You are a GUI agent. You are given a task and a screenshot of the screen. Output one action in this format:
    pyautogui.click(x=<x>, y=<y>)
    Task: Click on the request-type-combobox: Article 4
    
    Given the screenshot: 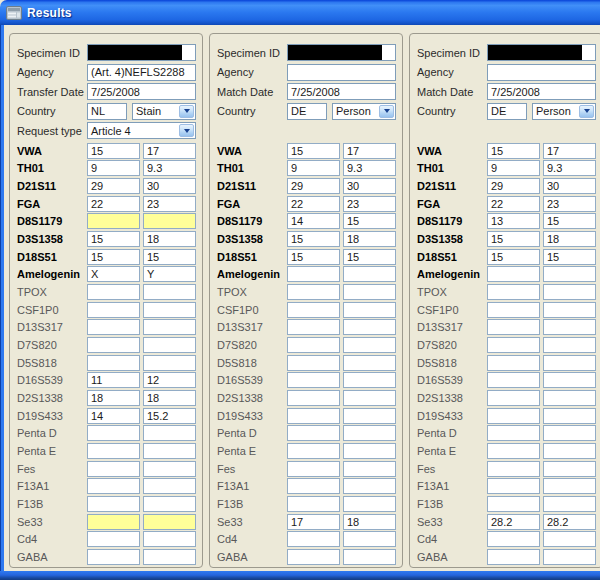 What is the action you would take?
    pyautogui.click(x=142, y=130)
    